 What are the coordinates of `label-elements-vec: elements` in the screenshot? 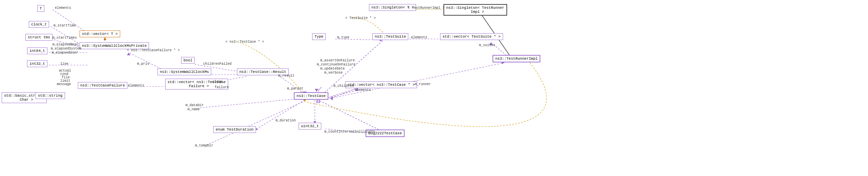 It's located at (136, 85).